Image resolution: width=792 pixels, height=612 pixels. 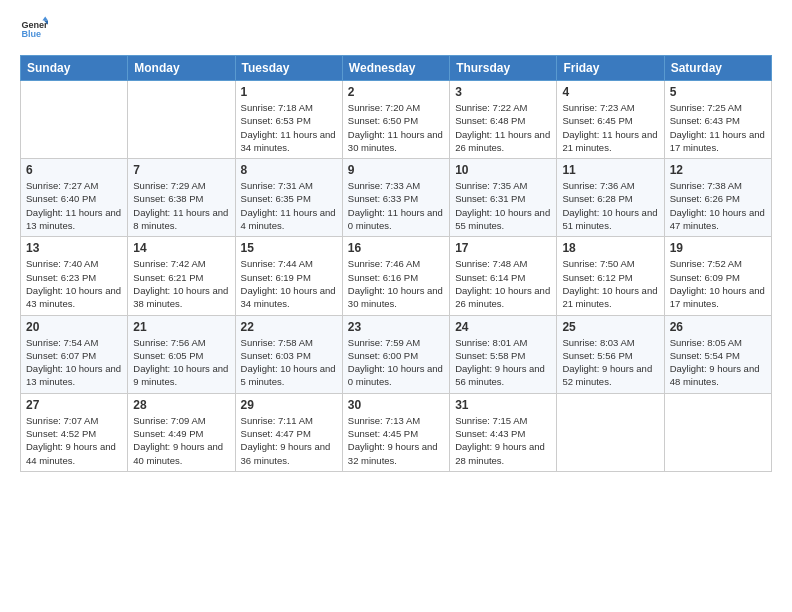 What do you see at coordinates (610, 354) in the screenshot?
I see `calendar-cell: 25Sunrise: 8:03 AM Sunset: 5:56 PM Dayli…` at bounding box center [610, 354].